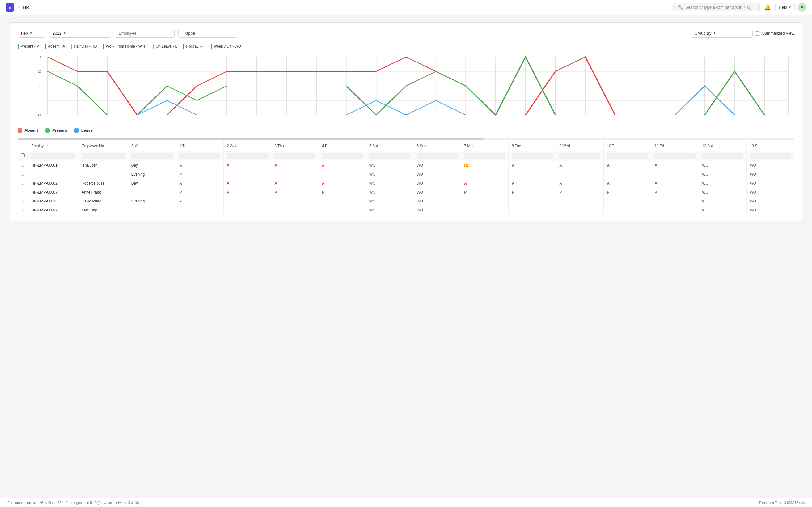 Image resolution: width=812 pixels, height=507 pixels. I want to click on emp-name-4: Anne Frank, so click(103, 192).